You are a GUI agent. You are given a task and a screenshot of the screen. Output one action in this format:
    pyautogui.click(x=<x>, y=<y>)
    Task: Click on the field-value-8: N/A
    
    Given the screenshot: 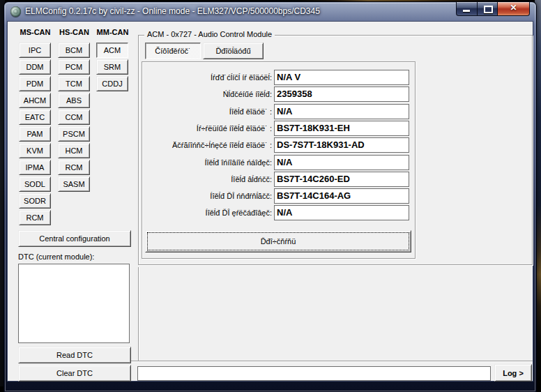 What is the action you would take?
    pyautogui.click(x=342, y=213)
    